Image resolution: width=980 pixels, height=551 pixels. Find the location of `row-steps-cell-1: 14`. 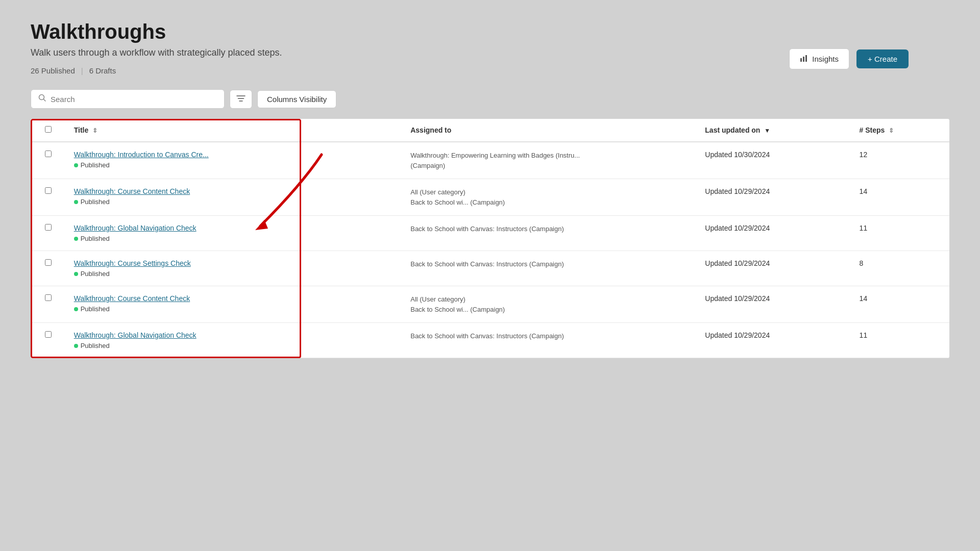

row-steps-cell-1: 14 is located at coordinates (900, 197).